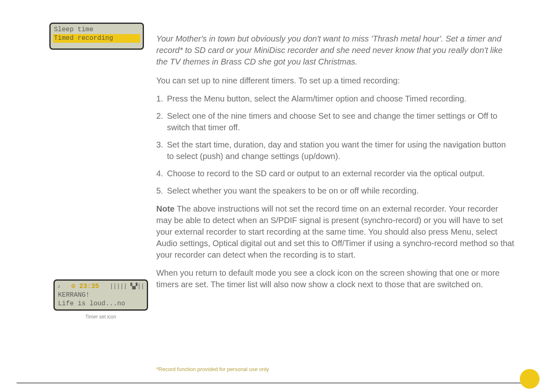 This screenshot has height=392, width=556. What do you see at coordinates (213, 369) in the screenshot?
I see `footnote-text: *Record function provided for personal u…` at bounding box center [213, 369].